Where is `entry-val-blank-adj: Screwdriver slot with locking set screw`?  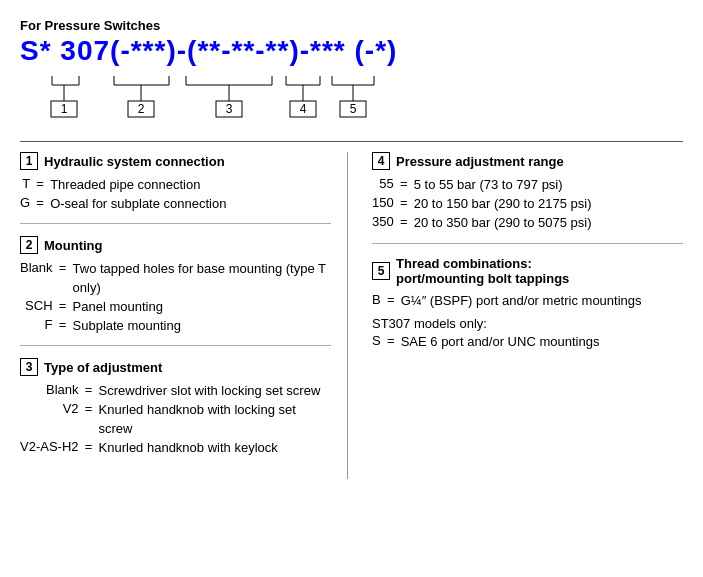 entry-val-blank-adj: Screwdriver slot with locking set screw is located at coordinates (215, 391).